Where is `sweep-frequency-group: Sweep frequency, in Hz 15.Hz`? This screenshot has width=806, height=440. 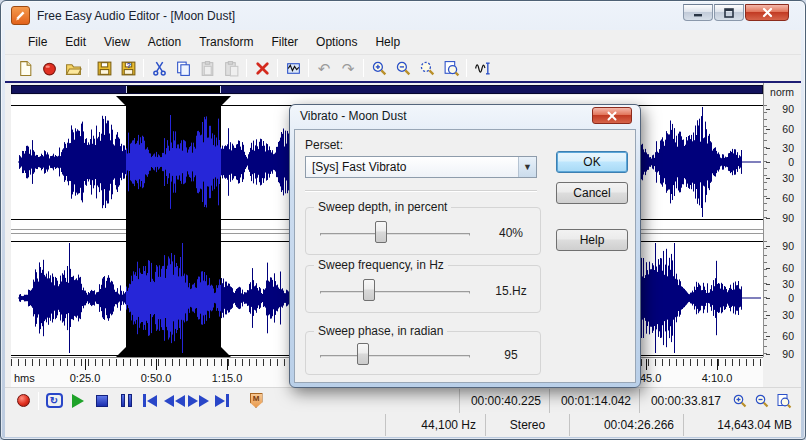
sweep-frequency-group: Sweep frequency, in Hz 15.Hz is located at coordinates (423, 289).